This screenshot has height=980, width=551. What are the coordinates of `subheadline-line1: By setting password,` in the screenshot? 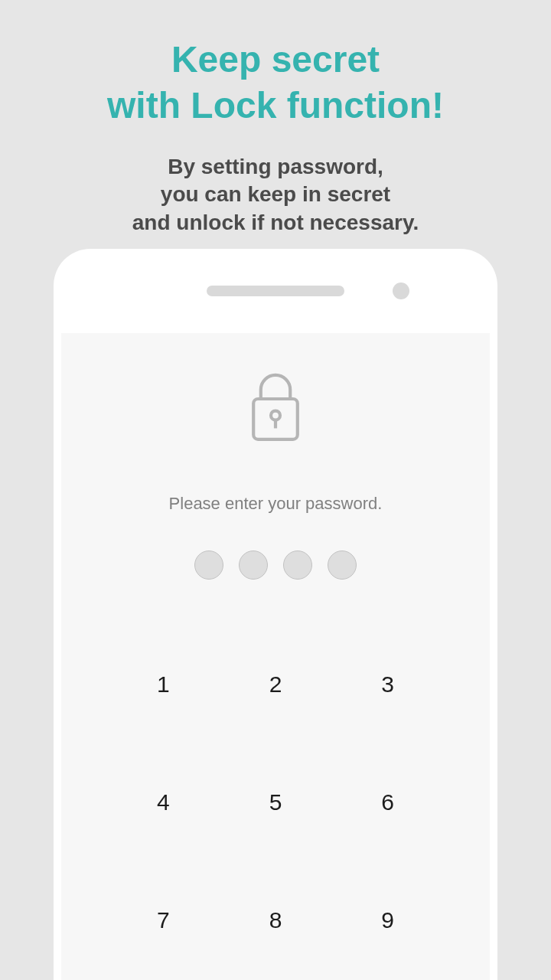 It's located at (276, 167).